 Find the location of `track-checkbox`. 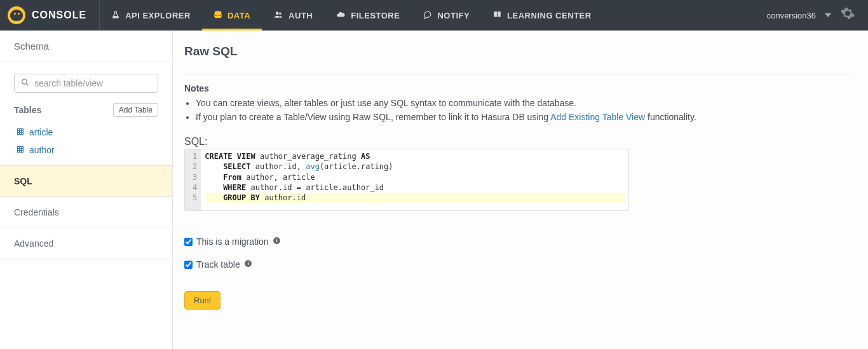

track-checkbox is located at coordinates (188, 264).